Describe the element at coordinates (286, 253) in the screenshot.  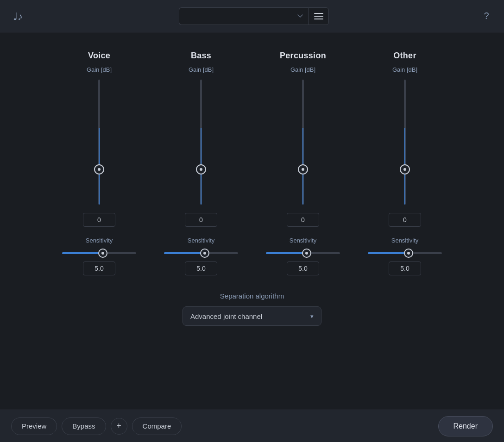
I see `sensitivity-fill-percussion` at that location.